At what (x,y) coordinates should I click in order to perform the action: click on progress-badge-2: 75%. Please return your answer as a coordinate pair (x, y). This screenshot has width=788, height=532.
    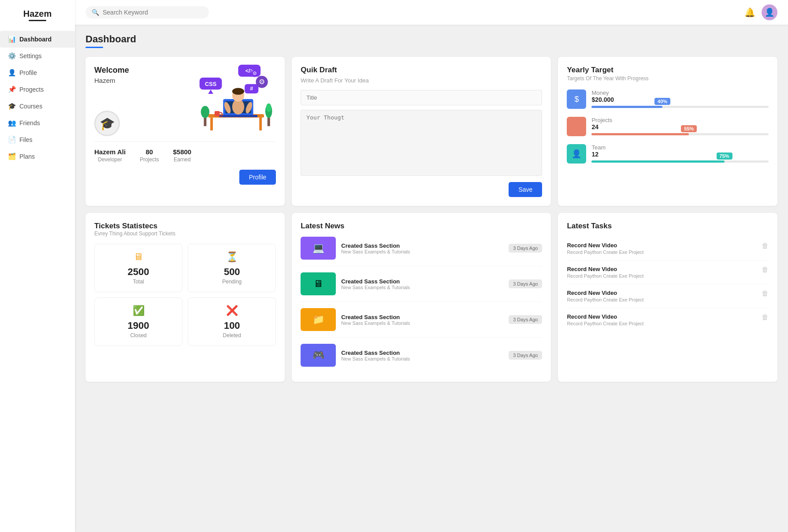
    Looking at the image, I should click on (725, 156).